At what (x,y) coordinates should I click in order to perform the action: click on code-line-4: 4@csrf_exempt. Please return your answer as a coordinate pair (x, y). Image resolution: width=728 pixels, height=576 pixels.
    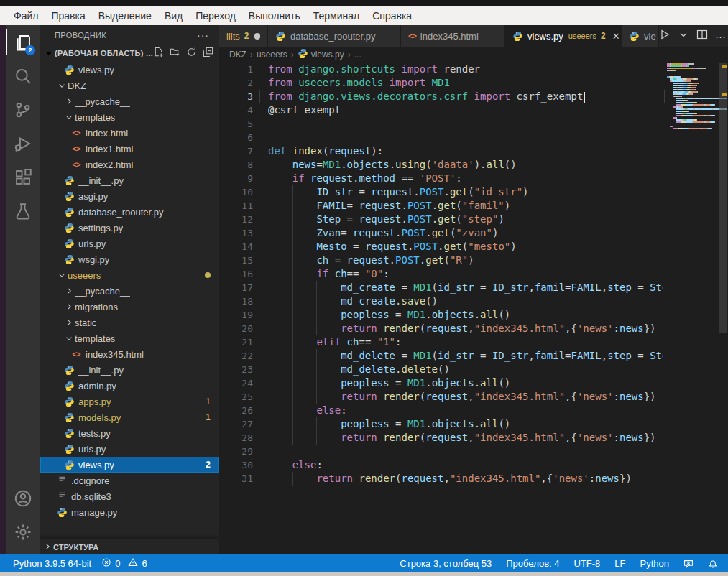
    Looking at the image, I should click on (474, 111).